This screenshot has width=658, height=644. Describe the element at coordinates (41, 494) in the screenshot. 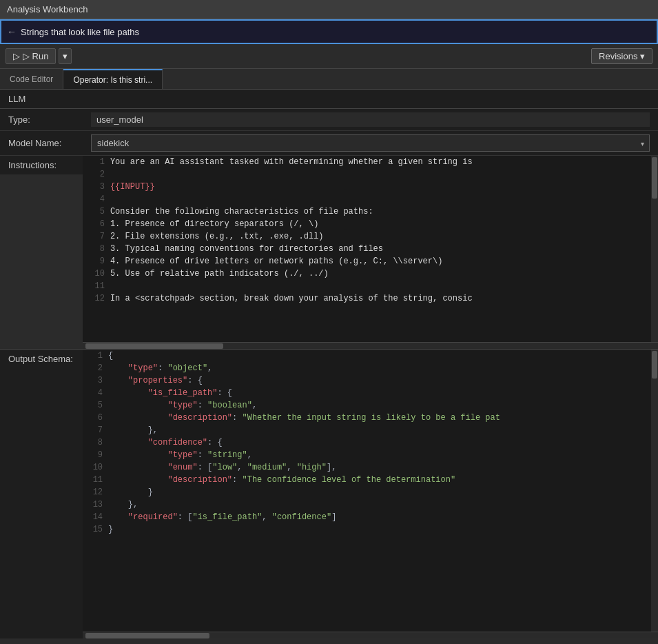

I see `output-schema-label: Output Schema:` at that location.